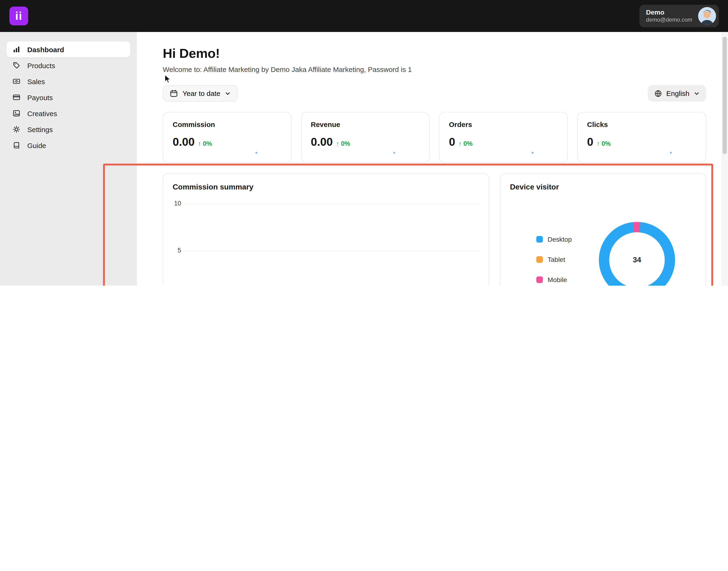  What do you see at coordinates (174, 93) in the screenshot?
I see `calendar-icon` at bounding box center [174, 93].